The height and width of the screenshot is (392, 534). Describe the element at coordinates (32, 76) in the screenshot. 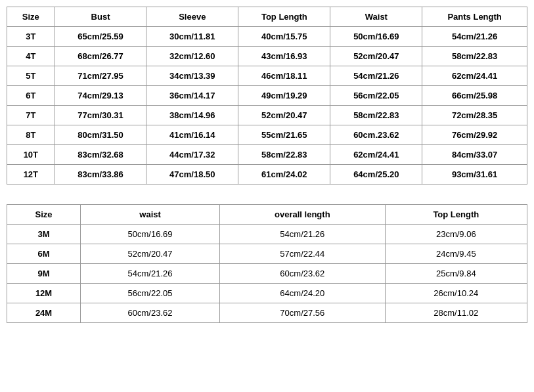

I see `size-cell: 5T` at that location.